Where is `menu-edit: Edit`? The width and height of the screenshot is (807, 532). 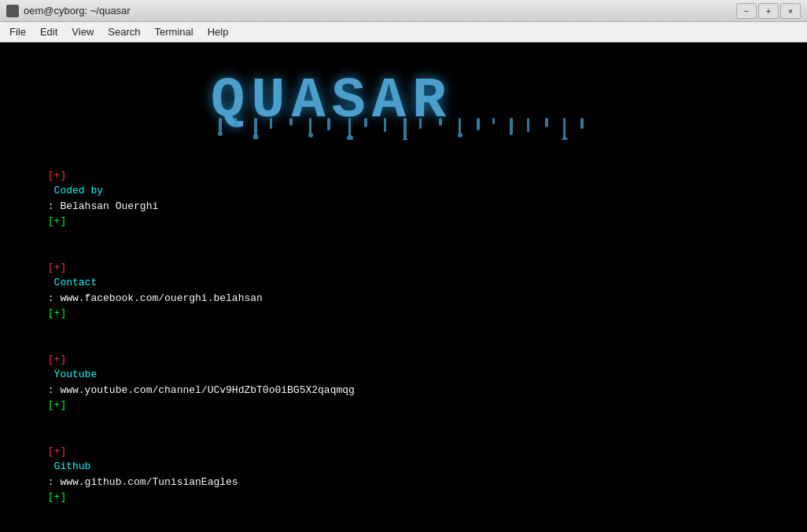
menu-edit: Edit is located at coordinates (49, 31).